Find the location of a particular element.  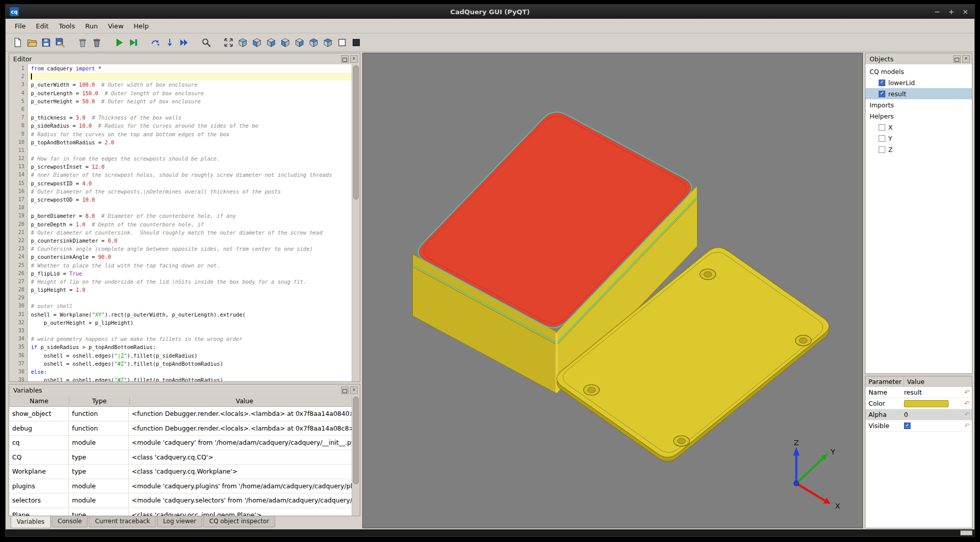

code-line: 36 oshell = oshell.edges("|Z").fillet(p_… is located at coordinates (184, 356).